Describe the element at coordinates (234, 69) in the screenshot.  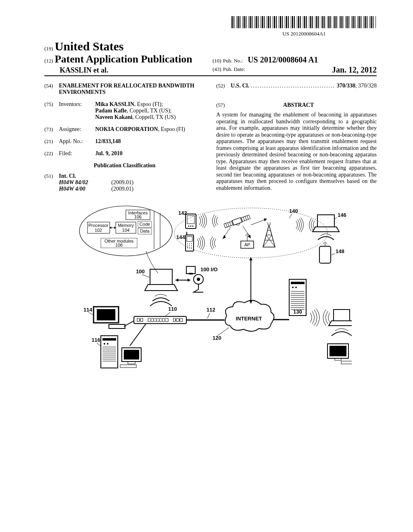
I see `pubdate-label: Pub. Date:` at that location.